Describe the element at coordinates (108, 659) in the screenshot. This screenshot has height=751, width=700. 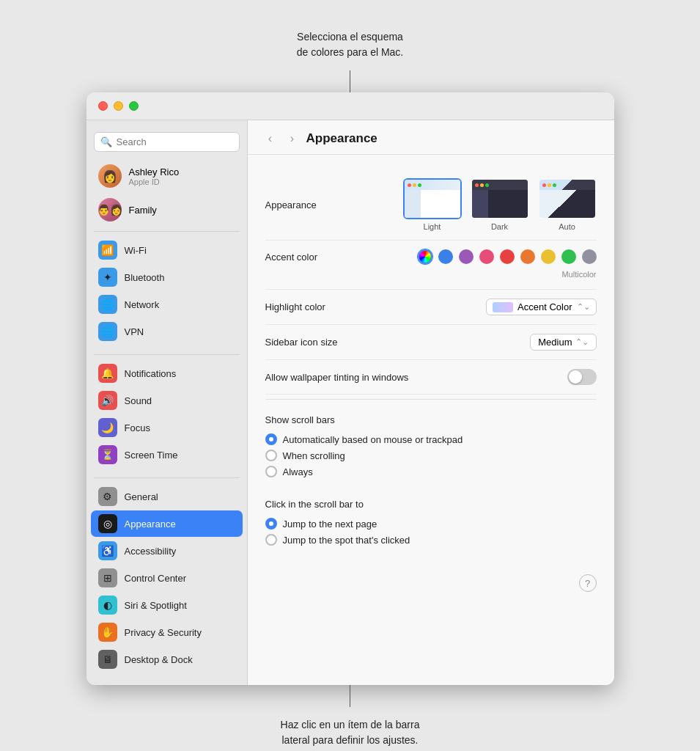
I see `desktop-icon: 🖥` at that location.